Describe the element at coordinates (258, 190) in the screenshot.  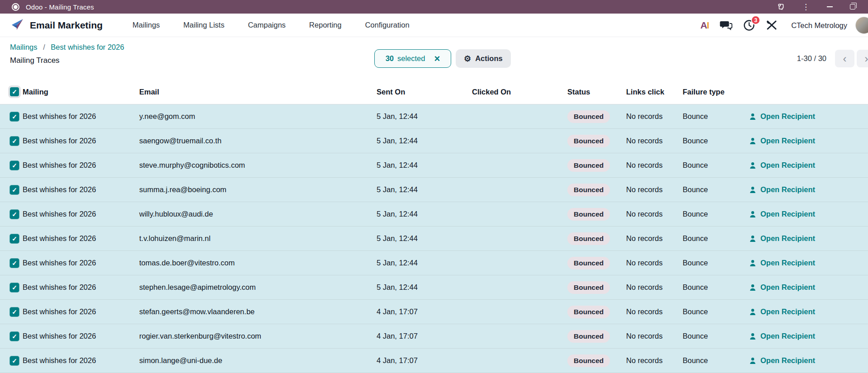
I see `cell-email: summa.j.rea@boeing.com` at that location.